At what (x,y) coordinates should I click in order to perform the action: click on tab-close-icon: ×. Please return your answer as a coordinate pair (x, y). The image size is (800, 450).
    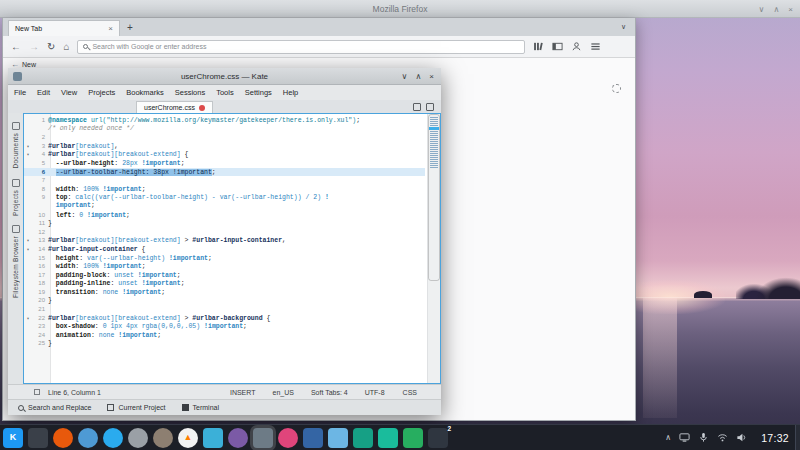
    Looking at the image, I should click on (110, 28).